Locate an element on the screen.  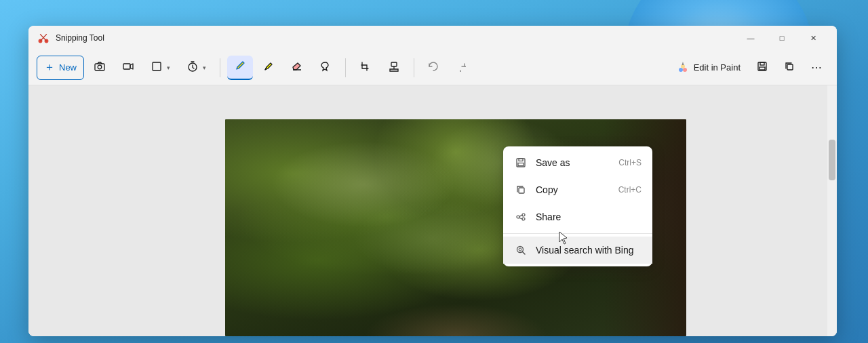
save-button is located at coordinates (762, 68).